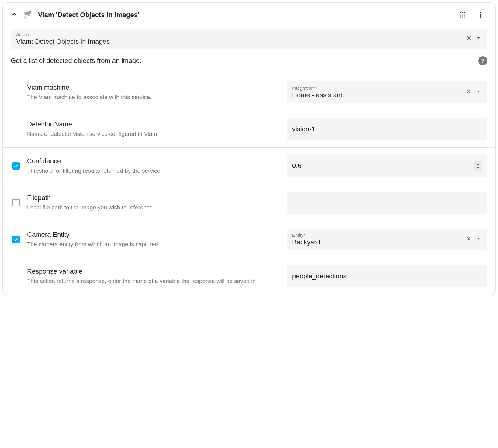 The image size is (498, 448). I want to click on field-confidence: Confidence Threshold for filtering resul…, so click(249, 166).